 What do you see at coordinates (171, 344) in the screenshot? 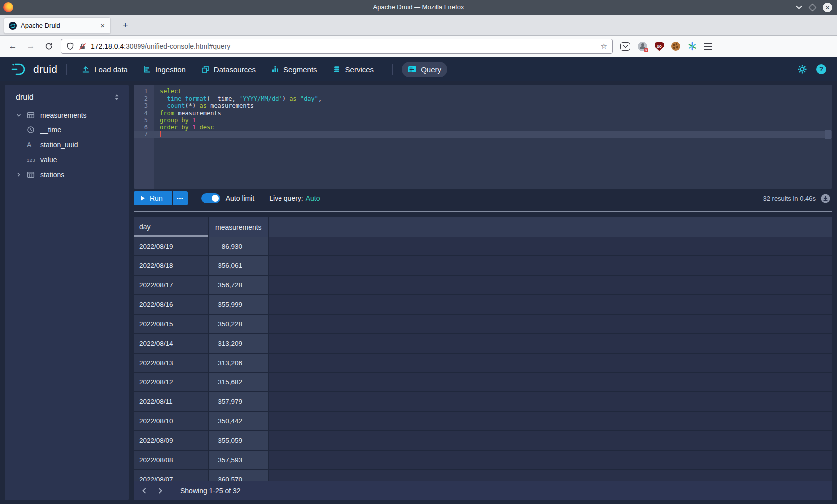
I see `cell-day: 2022/08/14` at bounding box center [171, 344].